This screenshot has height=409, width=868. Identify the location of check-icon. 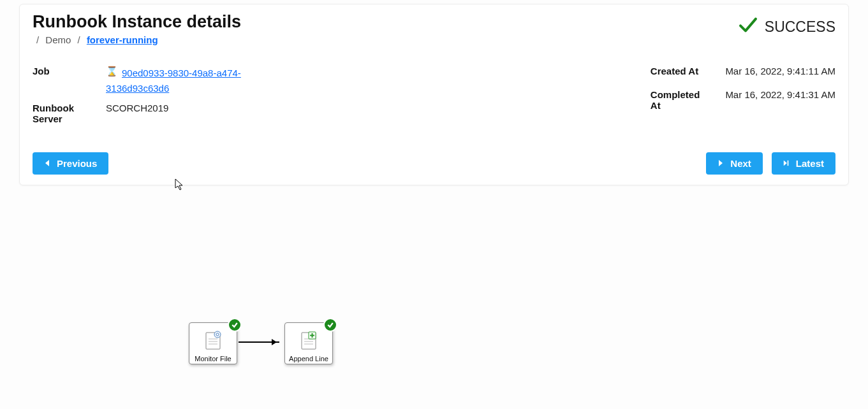
(748, 27).